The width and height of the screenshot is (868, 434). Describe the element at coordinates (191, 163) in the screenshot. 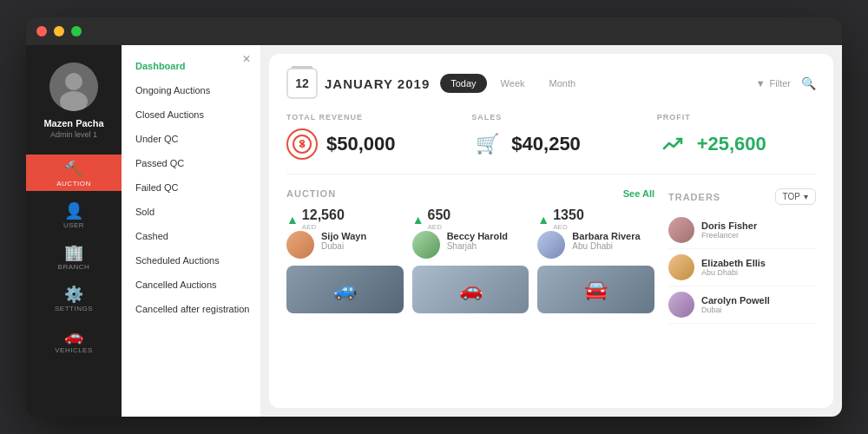

I see `submenu-item-passedqc: Passed QC` at that location.